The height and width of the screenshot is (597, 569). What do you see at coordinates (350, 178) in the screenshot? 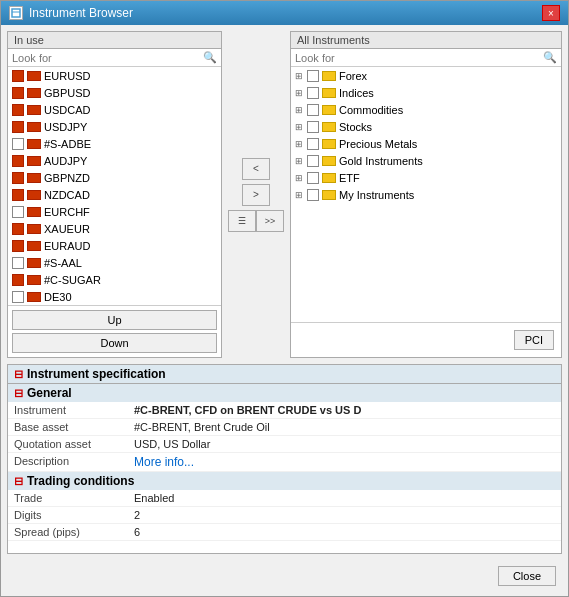
I see `tree-item-label: ETF` at bounding box center [350, 178].